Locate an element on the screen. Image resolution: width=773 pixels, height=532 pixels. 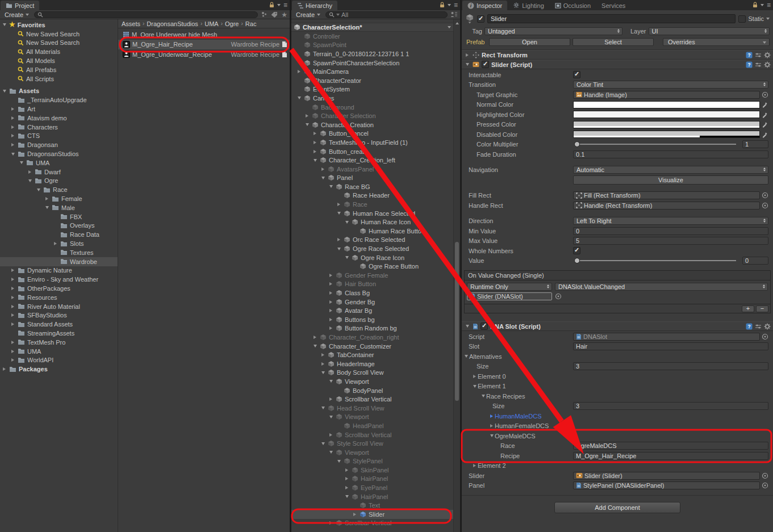
hierarchy-item: Panel is located at coordinates (373, 178).